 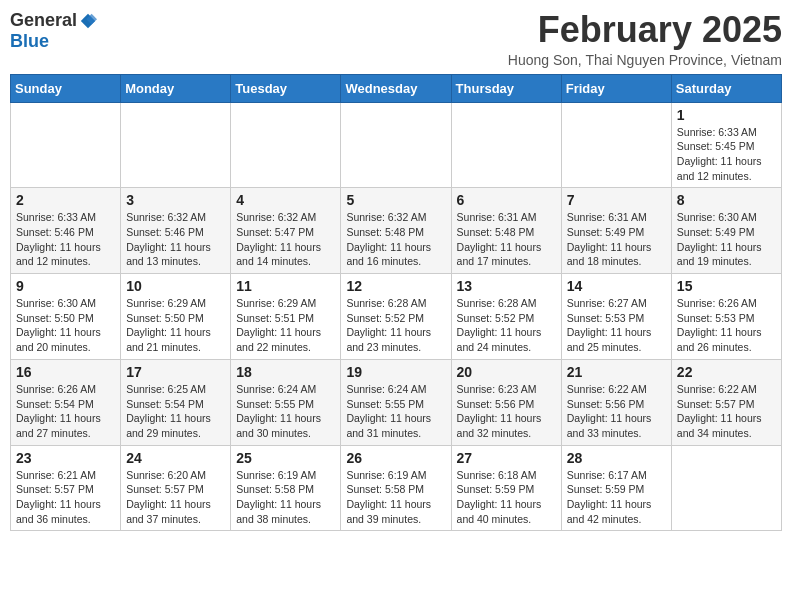 I want to click on calendar-cell: 2Sunrise: 6:33 AM Sunset: 5:46 PM Daylig…, so click(x=66, y=231).